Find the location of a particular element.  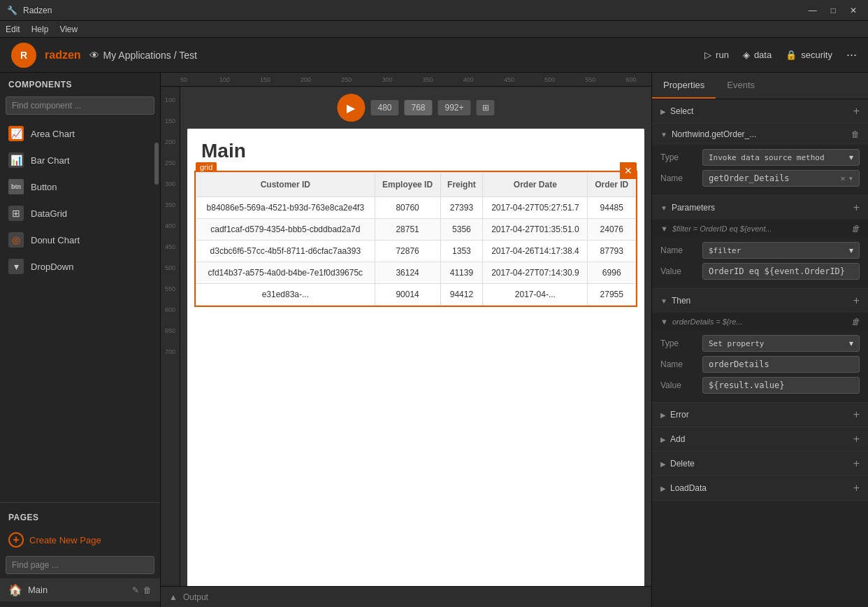

section-error-label: Error is located at coordinates (679, 415).